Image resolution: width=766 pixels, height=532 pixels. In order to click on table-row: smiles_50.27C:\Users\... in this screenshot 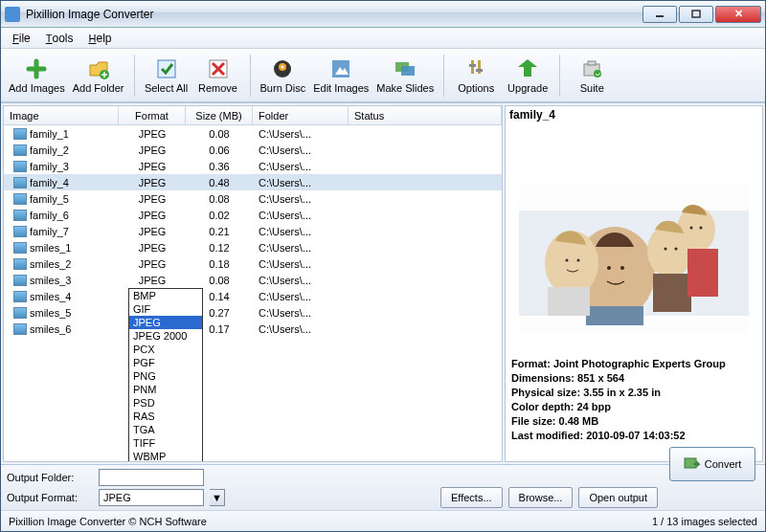, I will do `click(253, 312)`.